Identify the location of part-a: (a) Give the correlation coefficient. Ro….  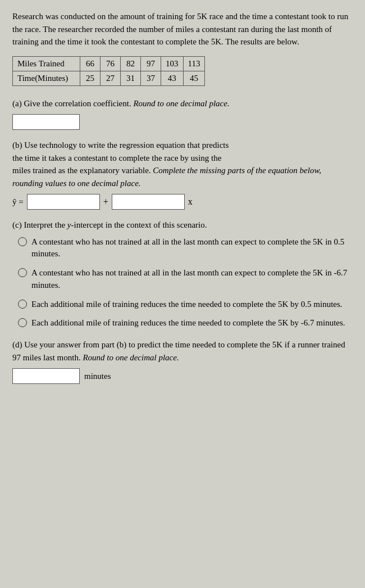
(182, 114).